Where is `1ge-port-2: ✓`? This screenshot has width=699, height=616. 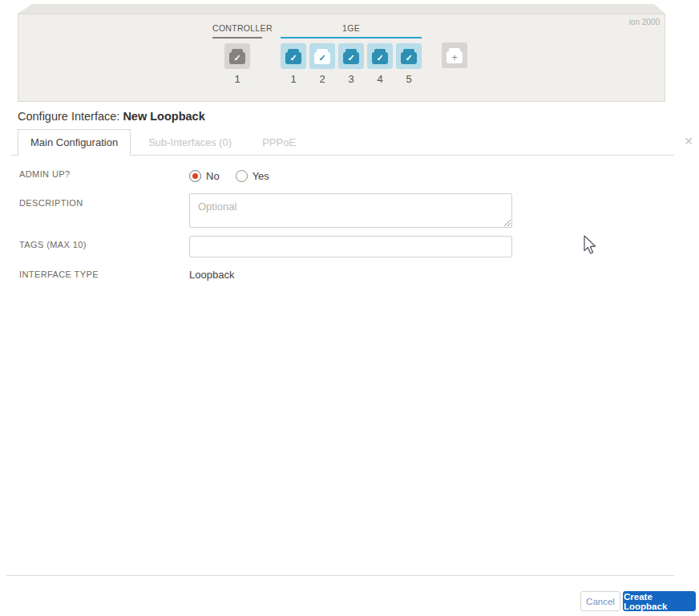 1ge-port-2: ✓ is located at coordinates (322, 56).